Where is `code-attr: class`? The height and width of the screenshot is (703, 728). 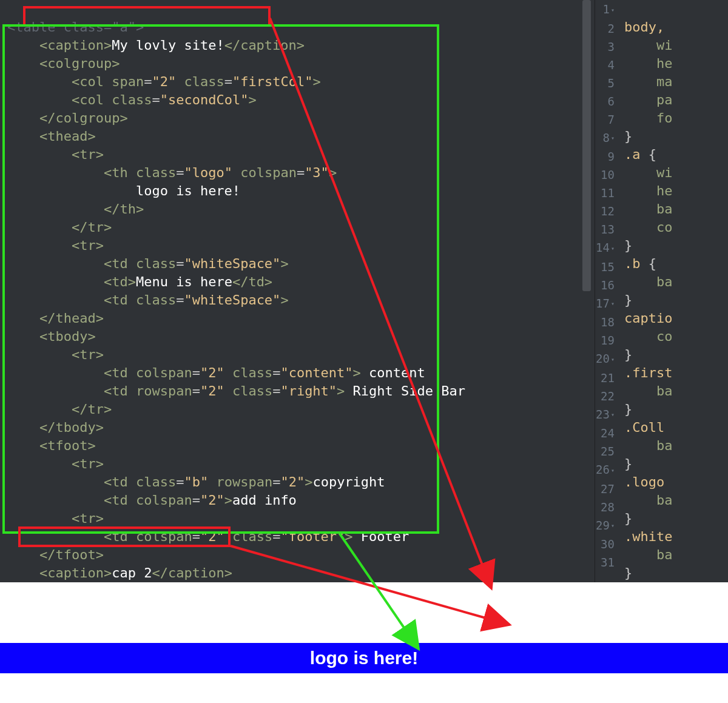 code-attr: class is located at coordinates (204, 81).